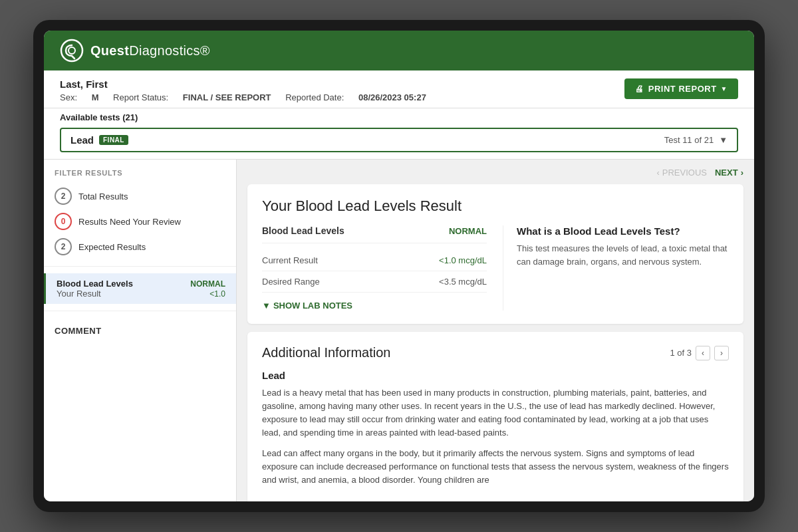 The image size is (798, 532). Describe the element at coordinates (681, 89) in the screenshot. I see `print-report-button: 🖨 PRINT REPORT ▼` at that location.